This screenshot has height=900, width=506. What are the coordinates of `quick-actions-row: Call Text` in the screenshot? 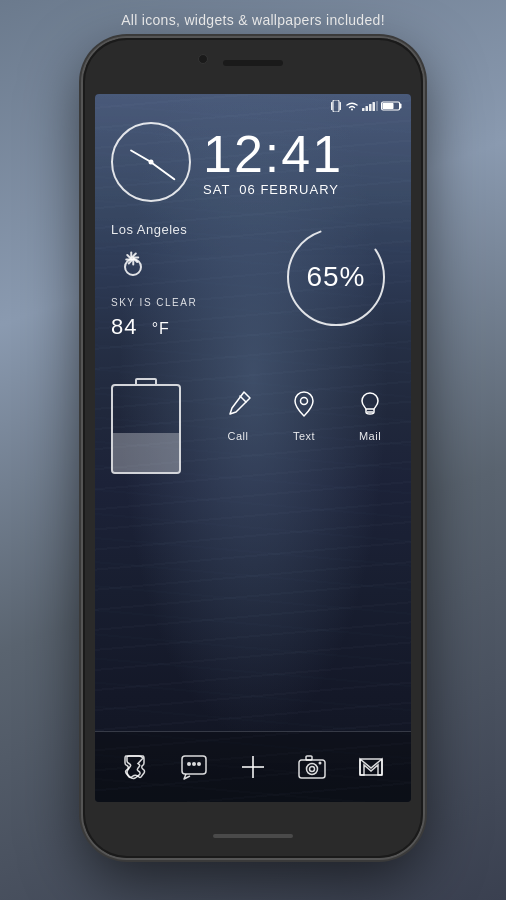 It's located at (304, 413).